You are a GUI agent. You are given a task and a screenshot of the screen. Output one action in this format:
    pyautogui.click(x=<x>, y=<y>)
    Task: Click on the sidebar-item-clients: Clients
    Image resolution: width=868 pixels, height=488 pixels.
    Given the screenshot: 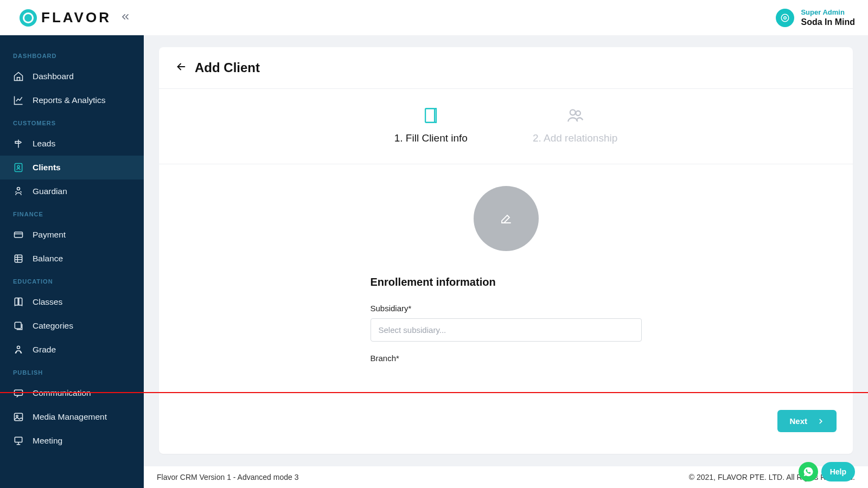 What is the action you would take?
    pyautogui.click(x=72, y=168)
    